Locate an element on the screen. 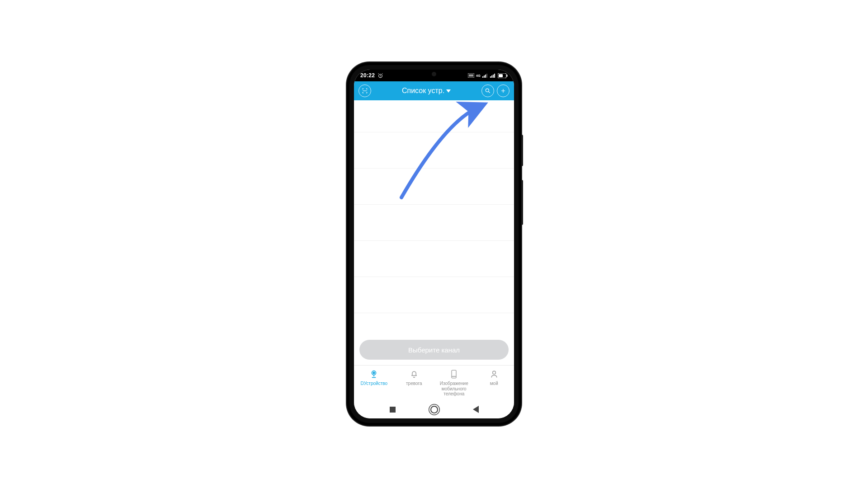 The image size is (868, 488). volte-icon is located at coordinates (471, 75).